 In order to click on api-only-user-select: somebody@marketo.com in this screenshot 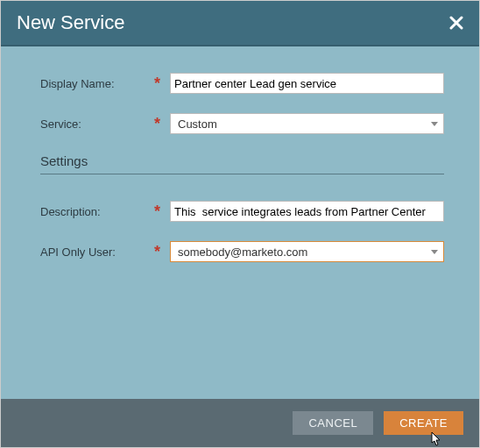, I will do `click(307, 252)`.